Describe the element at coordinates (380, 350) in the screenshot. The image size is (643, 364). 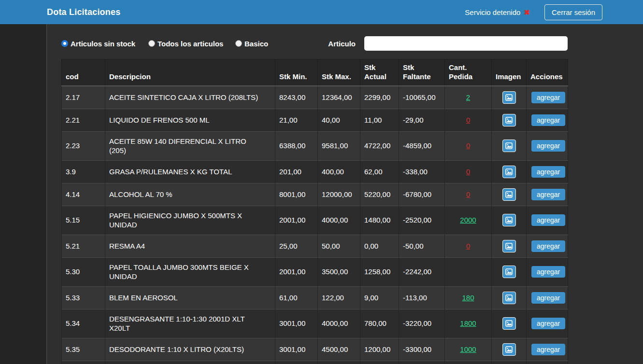
I see `cell-stk-actual: 1200,00` at that location.